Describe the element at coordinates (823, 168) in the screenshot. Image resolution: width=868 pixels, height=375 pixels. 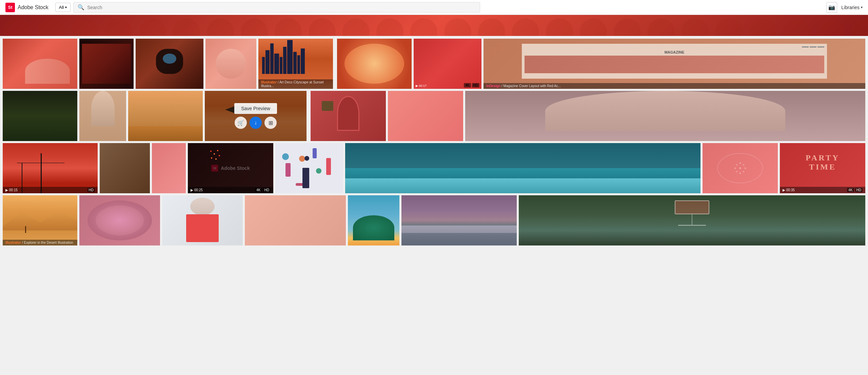
I see `tile-party: PARTYTIME ▶ 00:35 4K HD` at that location.